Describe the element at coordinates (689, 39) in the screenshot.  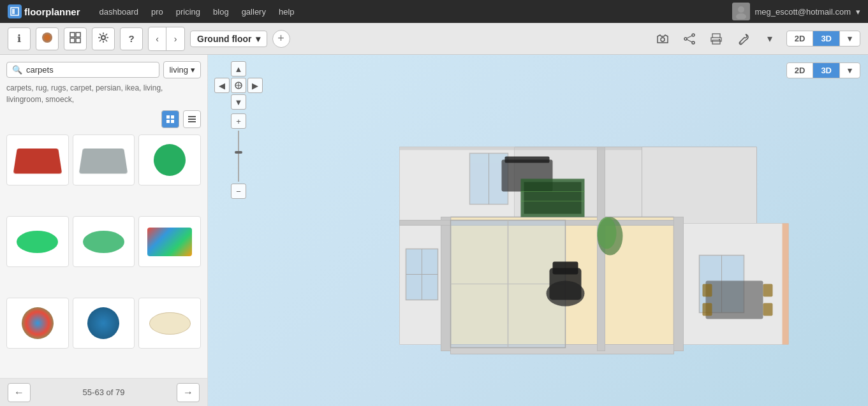
I see `share-button` at that location.